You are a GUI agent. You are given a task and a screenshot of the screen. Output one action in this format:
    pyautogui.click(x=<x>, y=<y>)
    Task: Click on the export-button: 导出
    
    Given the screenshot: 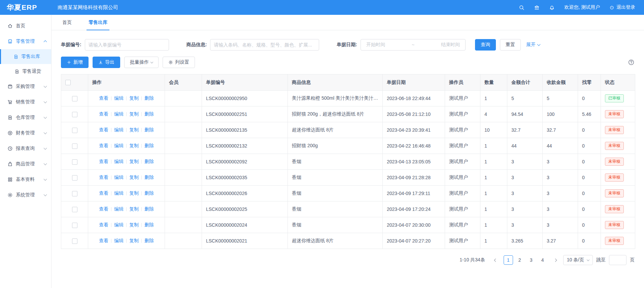 What is the action you would take?
    pyautogui.click(x=106, y=62)
    